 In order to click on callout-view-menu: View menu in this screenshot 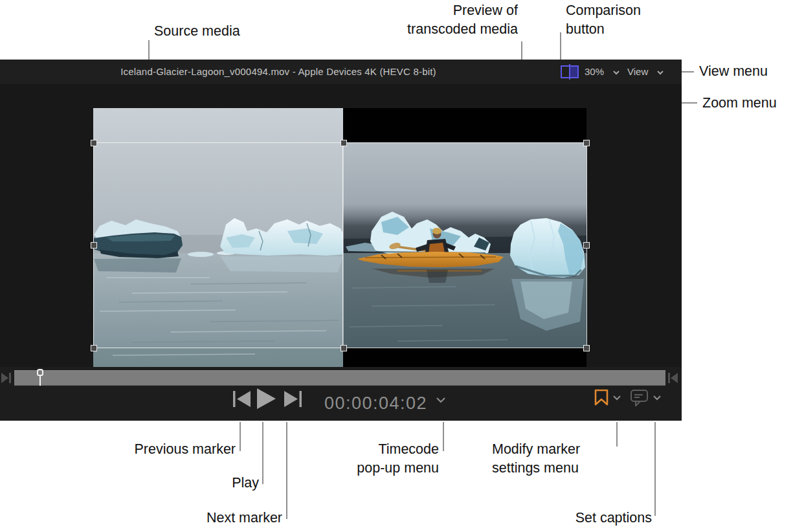, I will do `click(733, 71)`.